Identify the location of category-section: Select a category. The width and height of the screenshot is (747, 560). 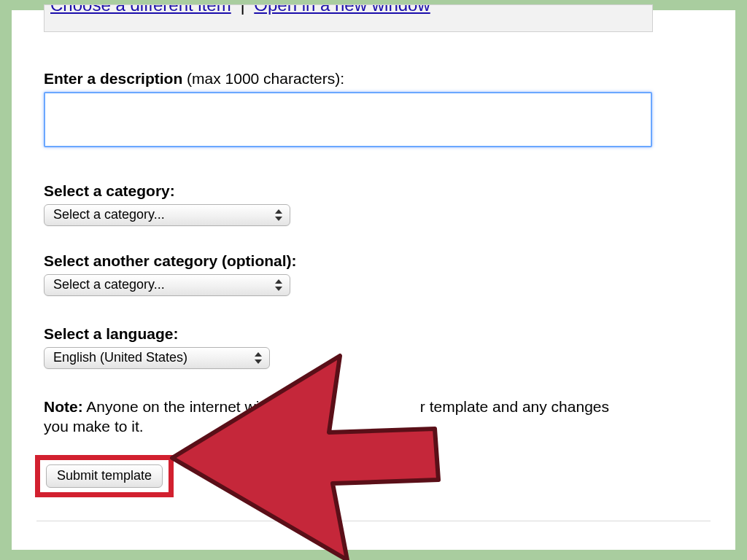
(167, 204).